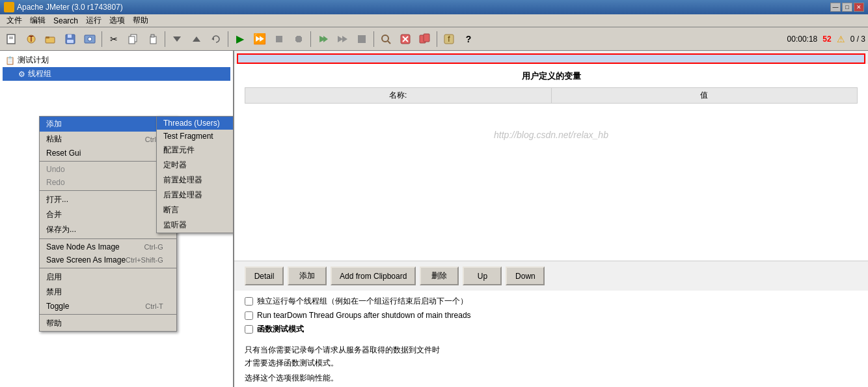 The width and height of the screenshot is (868, 387). Describe the element at coordinates (373, 276) in the screenshot. I see `add-from-clipboard-button: Add from Clipboard` at that location.